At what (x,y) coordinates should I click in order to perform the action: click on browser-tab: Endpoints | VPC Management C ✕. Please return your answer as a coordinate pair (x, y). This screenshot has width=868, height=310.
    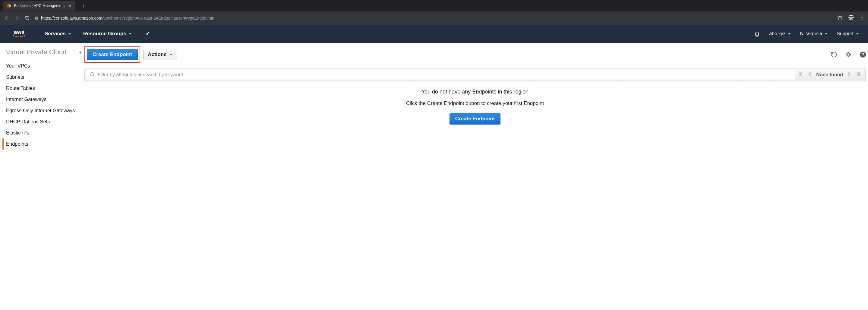
    Looking at the image, I should click on (39, 6).